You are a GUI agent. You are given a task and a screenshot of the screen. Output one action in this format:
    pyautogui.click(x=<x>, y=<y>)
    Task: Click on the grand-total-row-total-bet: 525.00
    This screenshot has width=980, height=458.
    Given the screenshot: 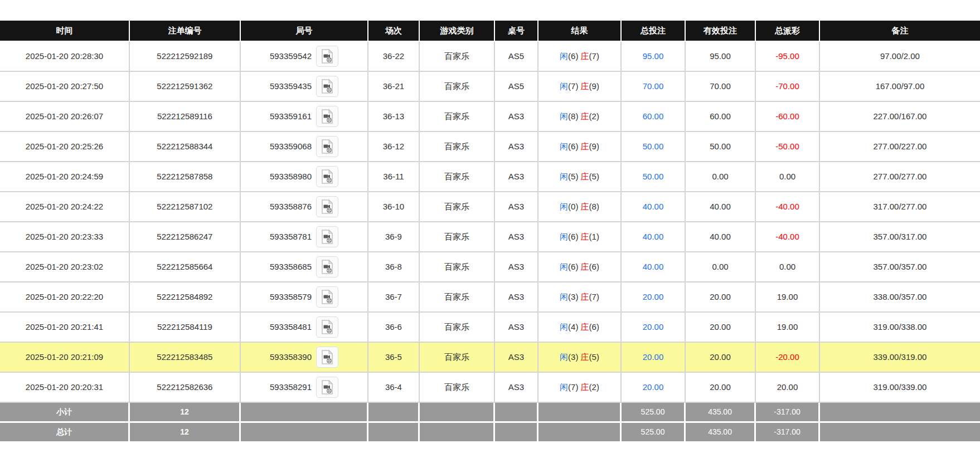 What is the action you would take?
    pyautogui.click(x=653, y=433)
    